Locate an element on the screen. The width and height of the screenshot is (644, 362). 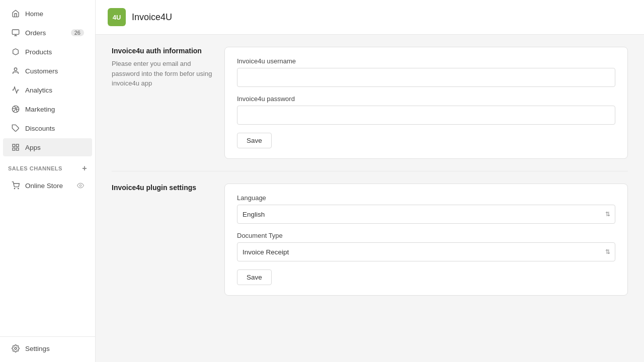
language-select-wrapper: English Spanish French German is located at coordinates (426, 214).